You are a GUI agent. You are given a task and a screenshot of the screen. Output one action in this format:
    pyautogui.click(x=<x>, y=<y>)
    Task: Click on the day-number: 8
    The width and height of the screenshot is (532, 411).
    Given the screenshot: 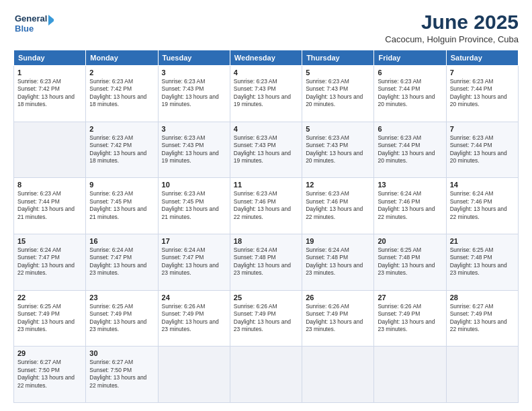 What is the action you would take?
    pyautogui.click(x=50, y=185)
    